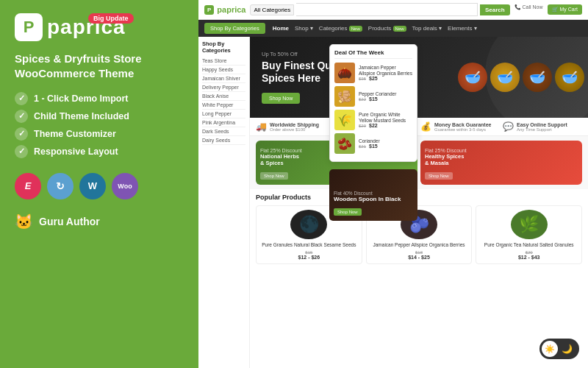  Describe the element at coordinates (462, 28) in the screenshot. I see `nav-elements: Elements ▾` at that location.